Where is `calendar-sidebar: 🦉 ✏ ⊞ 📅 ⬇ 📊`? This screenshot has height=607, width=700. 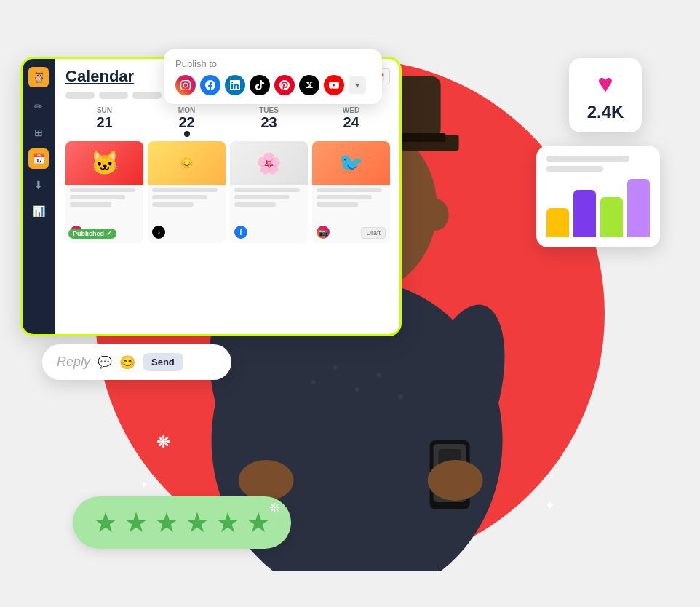 calendar-sidebar: 🦉 ✏ ⊞ 📅 ⬇ 📊 is located at coordinates (39, 197).